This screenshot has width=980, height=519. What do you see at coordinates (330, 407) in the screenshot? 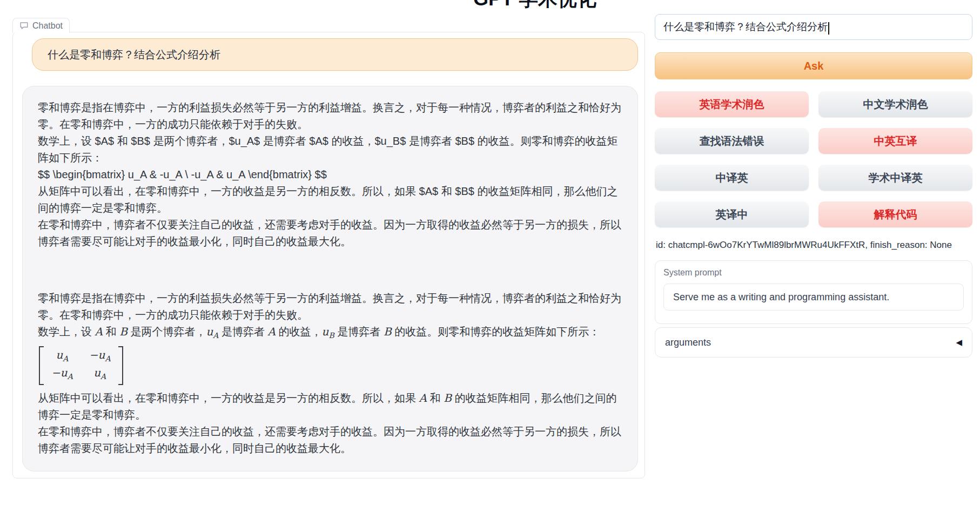
I see `bot-rendered-paragraph-3: 从矩阵中可以看出，在零和博弈中，一方的收益是另一方的相反数。所以，如果 A 和 …` at bounding box center [330, 407].